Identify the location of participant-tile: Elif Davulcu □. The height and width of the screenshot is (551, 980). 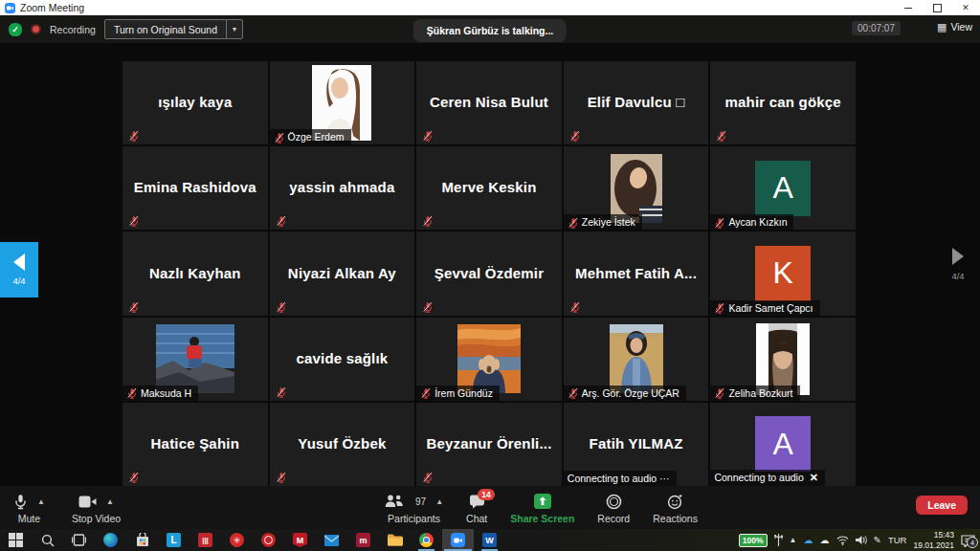
(636, 103).